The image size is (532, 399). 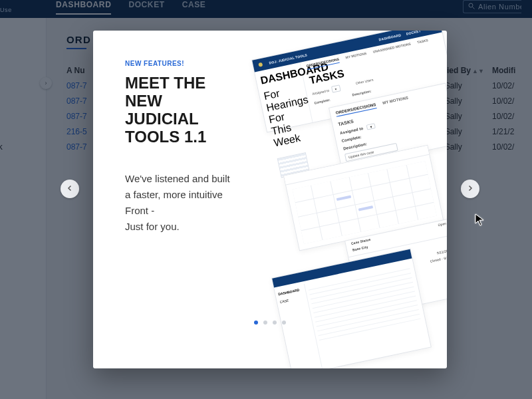 What do you see at coordinates (351, 309) in the screenshot?
I see `mock-card-list: DASHBOARD CASE` at bounding box center [351, 309].